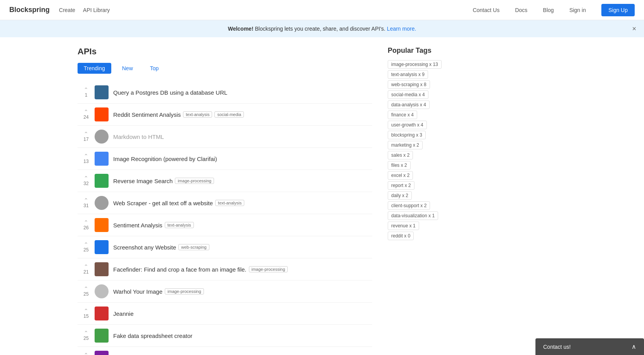  What do you see at coordinates (225, 115) in the screenshot?
I see `list-item: ⌃ 24 Reddit Sentiment Analysis text-anal…` at bounding box center [225, 115].